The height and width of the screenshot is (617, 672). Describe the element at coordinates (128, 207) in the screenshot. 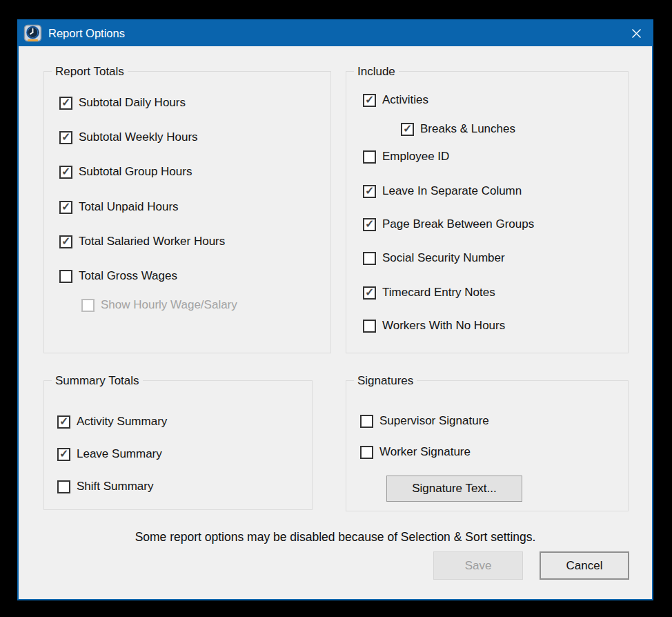

I see `checkbox-label: Total Unpaid Hours` at that location.